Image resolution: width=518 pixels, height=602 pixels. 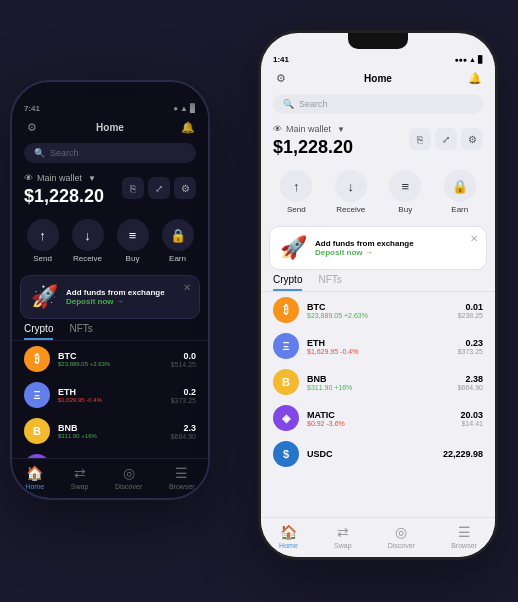 I want to click on light-nav-browser: ☰ Browser, so click(x=464, y=536).